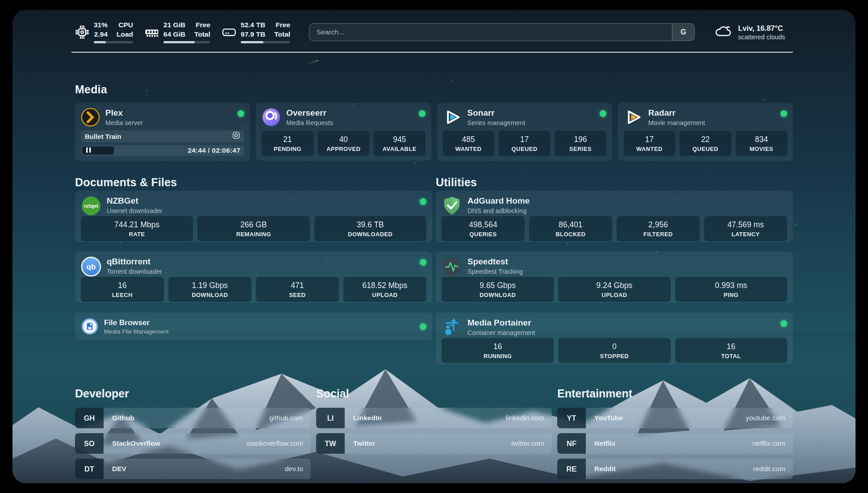 The height and width of the screenshot is (493, 868). What do you see at coordinates (254, 326) in the screenshot?
I see `app-card-filebrowser: File Browser Media File Management` at bounding box center [254, 326].